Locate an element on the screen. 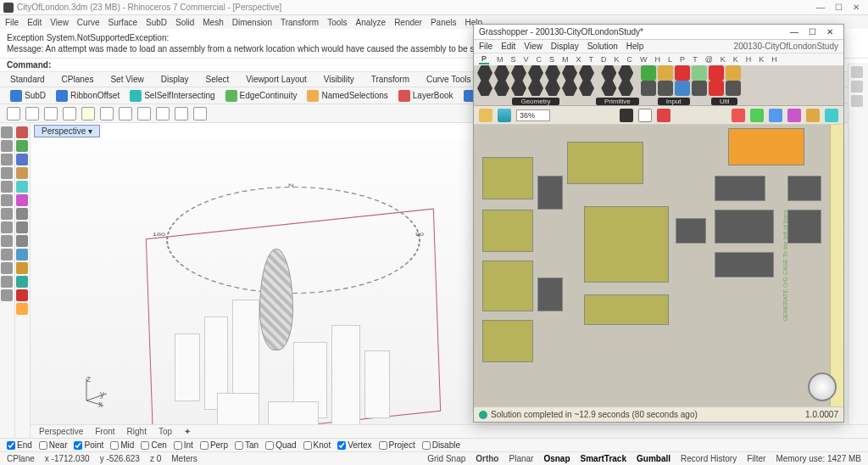 The width and height of the screenshot is (868, 465). status-filter: Filter is located at coordinates (756, 458).